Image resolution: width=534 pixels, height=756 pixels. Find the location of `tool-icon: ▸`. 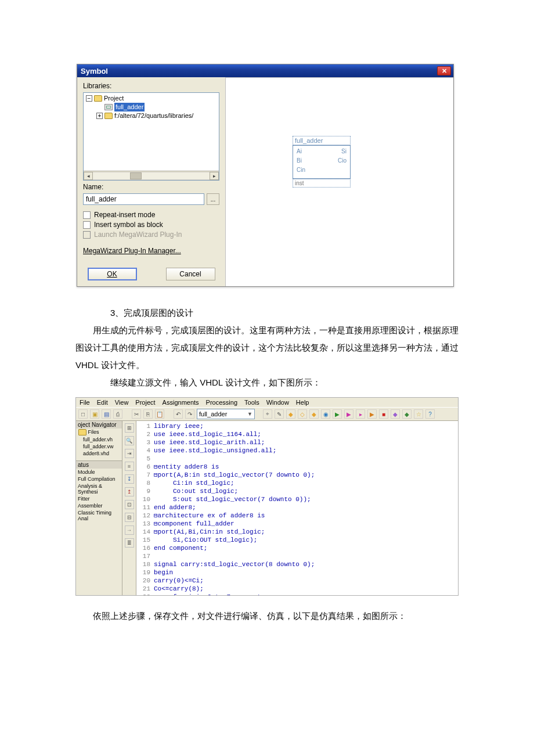

tool-icon: ▸ is located at coordinates (360, 414).